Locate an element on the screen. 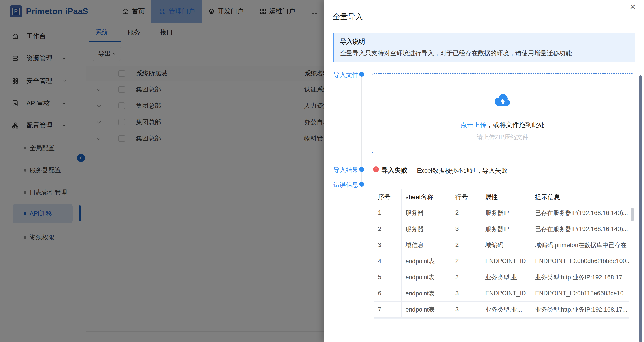 The width and height of the screenshot is (644, 342). header-msg: 提示信息 is located at coordinates (580, 197).